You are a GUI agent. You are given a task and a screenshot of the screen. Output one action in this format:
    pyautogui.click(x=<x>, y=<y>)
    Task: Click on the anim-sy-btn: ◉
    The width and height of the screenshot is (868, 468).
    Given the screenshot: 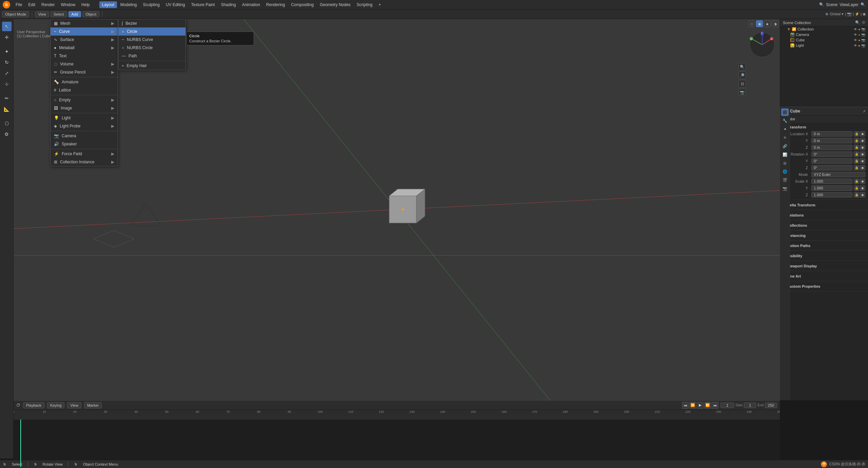 What is the action you would take?
    pyautogui.click(x=863, y=188)
    